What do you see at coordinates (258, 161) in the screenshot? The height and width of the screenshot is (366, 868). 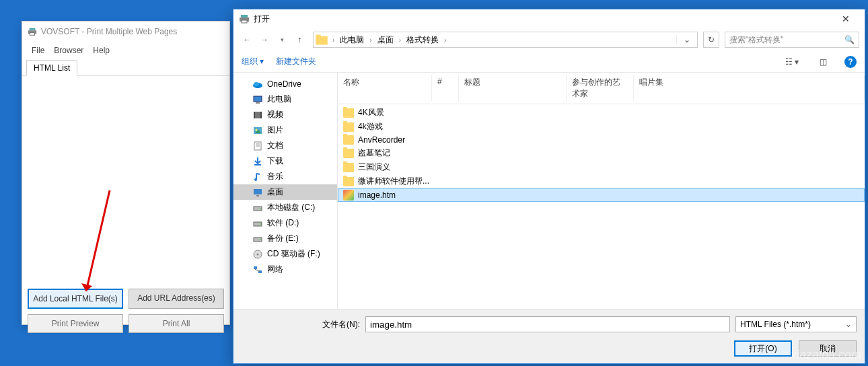 I see `dl-icon` at bounding box center [258, 161].